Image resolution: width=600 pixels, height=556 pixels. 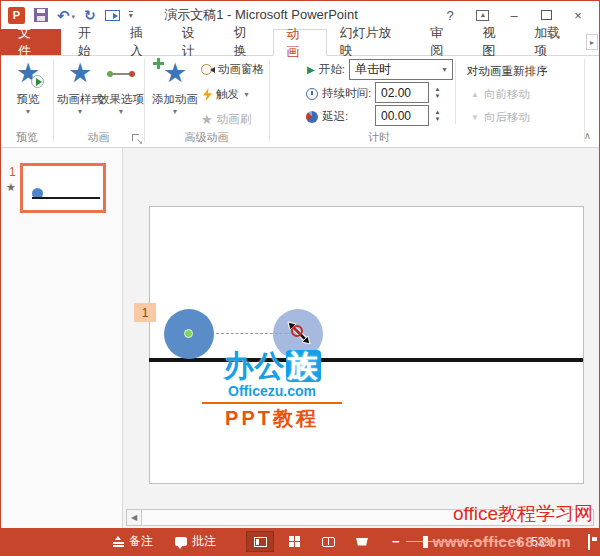 What do you see at coordinates (16, 16) in the screenshot?
I see `powerpoint-logo-icon: P` at bounding box center [16, 16].